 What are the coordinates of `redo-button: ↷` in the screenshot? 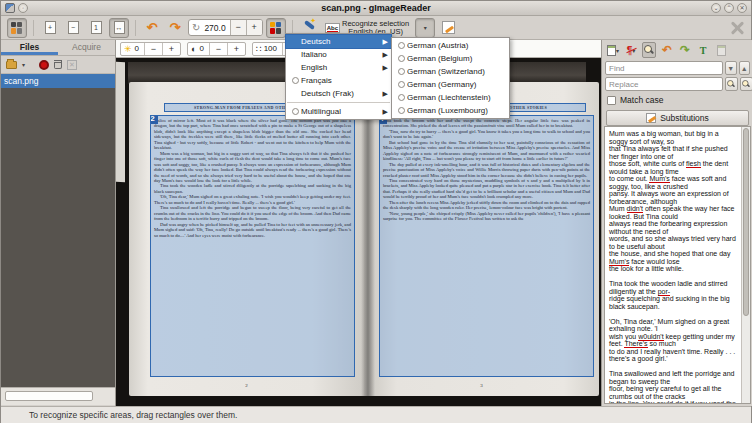 It's located at (685, 50).